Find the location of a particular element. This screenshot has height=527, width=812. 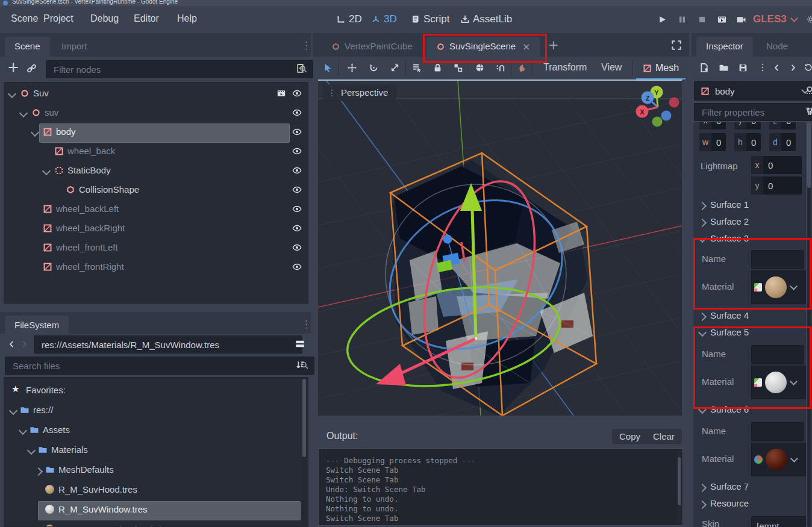

group-icon is located at coordinates (458, 67).